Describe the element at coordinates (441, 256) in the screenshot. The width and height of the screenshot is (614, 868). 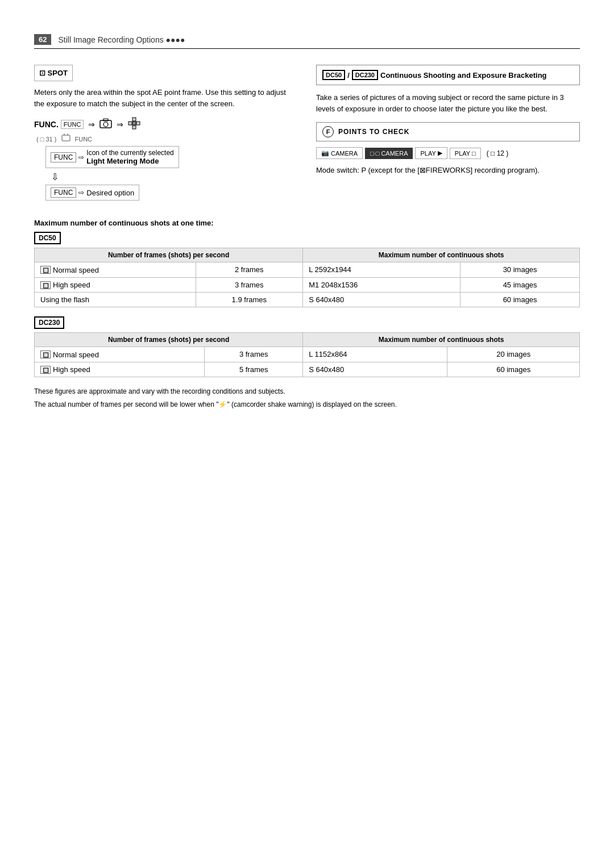
I see `dc50-col2-header: Maximum number of continuous shots` at that location.